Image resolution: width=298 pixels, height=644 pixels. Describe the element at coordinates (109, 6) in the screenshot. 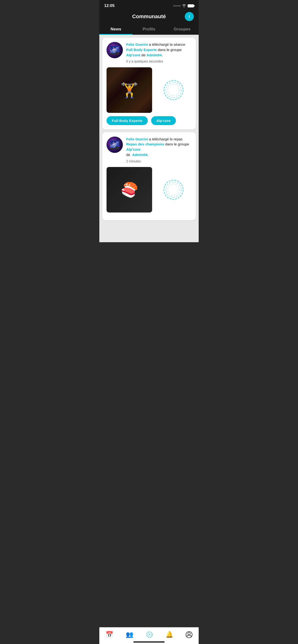

I see `status-time: 12:05` at that location.